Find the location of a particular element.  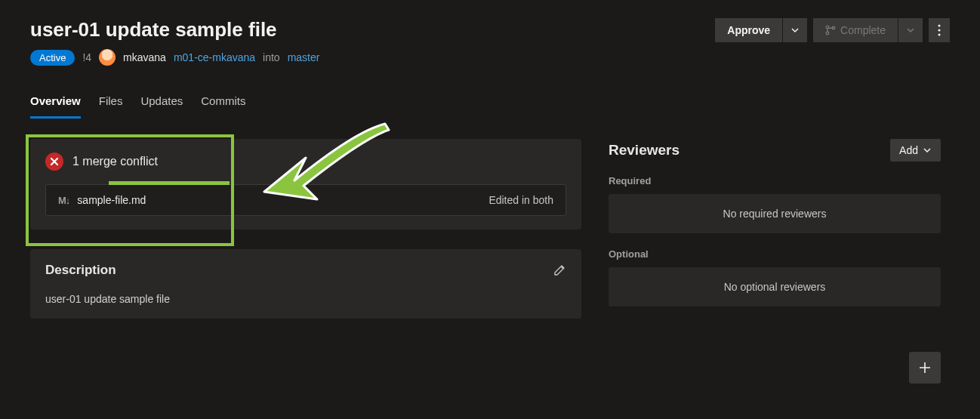

pr-header: user-01 update sample file Active !4 mka… is located at coordinates (490, 42).